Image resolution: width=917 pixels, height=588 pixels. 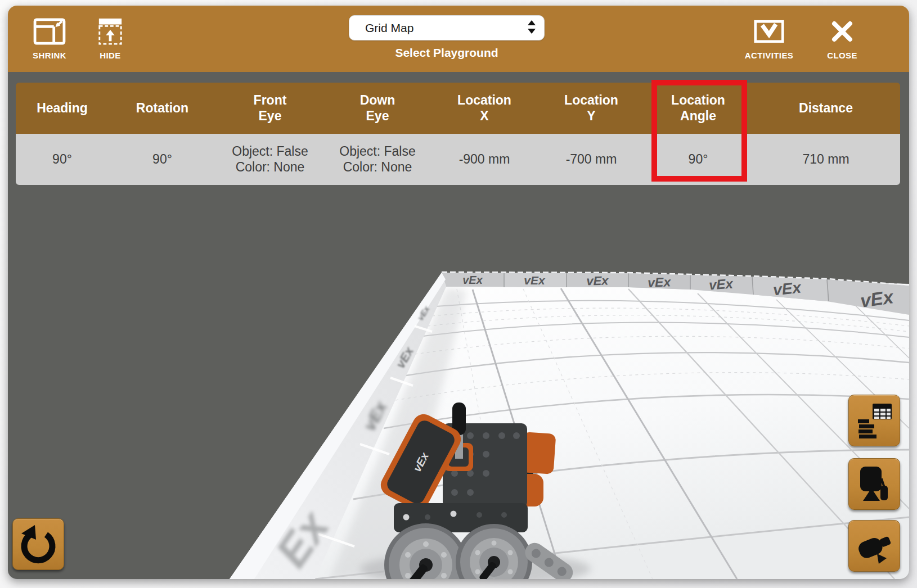 I want to click on playground-select-caption: Select Playground, so click(x=447, y=53).